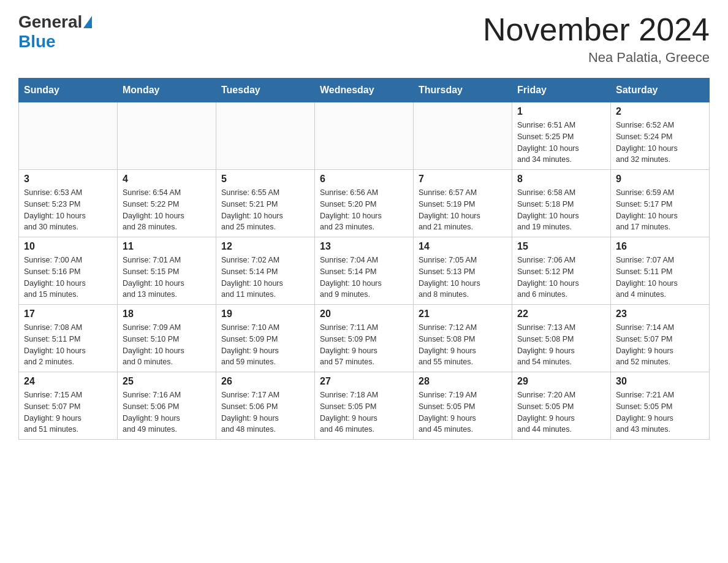  What do you see at coordinates (660, 179) in the screenshot?
I see `day-number: 9` at bounding box center [660, 179].